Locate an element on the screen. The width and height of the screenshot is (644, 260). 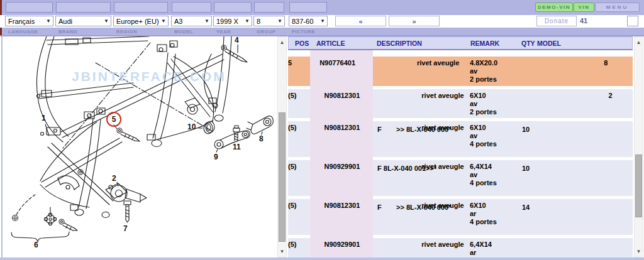
menu-button: MENU is located at coordinates (618, 8).